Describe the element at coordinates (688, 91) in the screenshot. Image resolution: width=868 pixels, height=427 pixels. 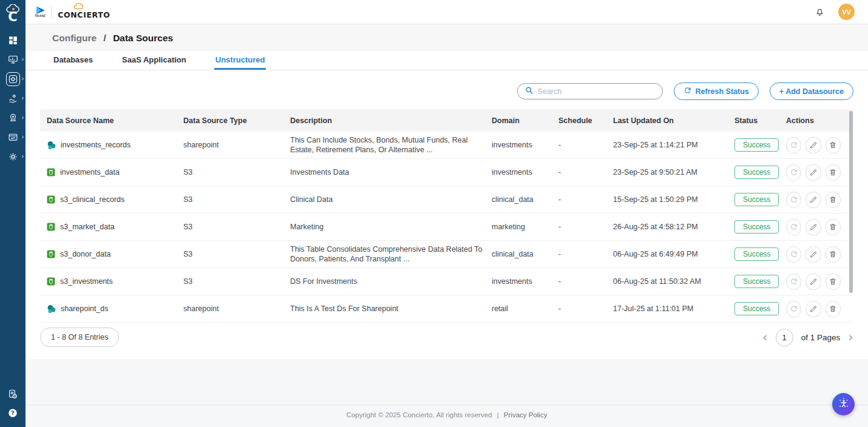
I see `refresh-icon` at that location.